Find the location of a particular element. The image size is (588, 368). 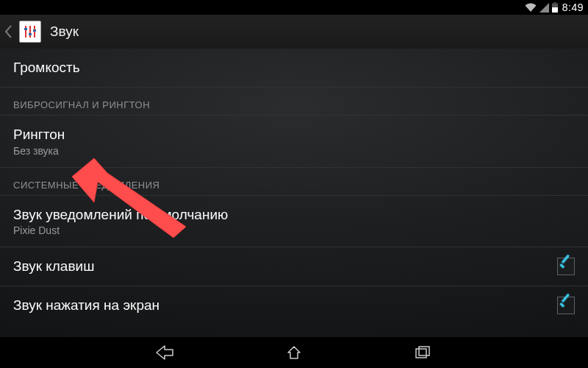

signal-icon is located at coordinates (544, 7).